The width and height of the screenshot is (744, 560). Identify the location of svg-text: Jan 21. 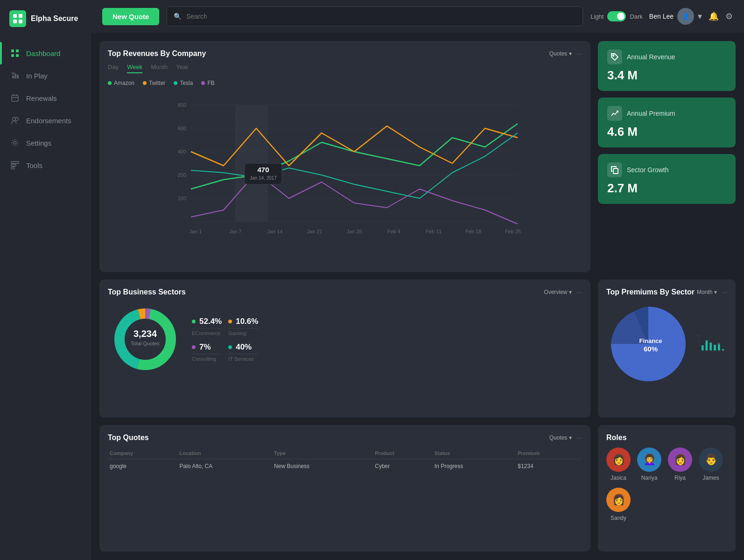
(315, 231).